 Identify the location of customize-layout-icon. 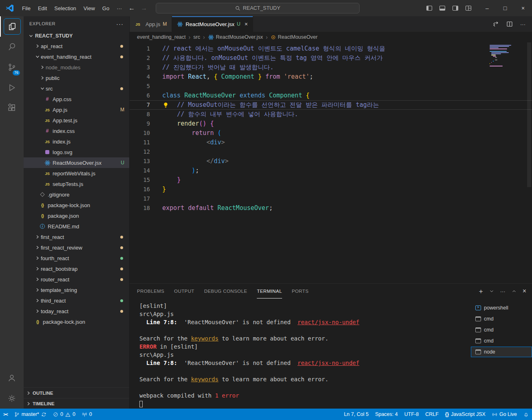
(468, 8).